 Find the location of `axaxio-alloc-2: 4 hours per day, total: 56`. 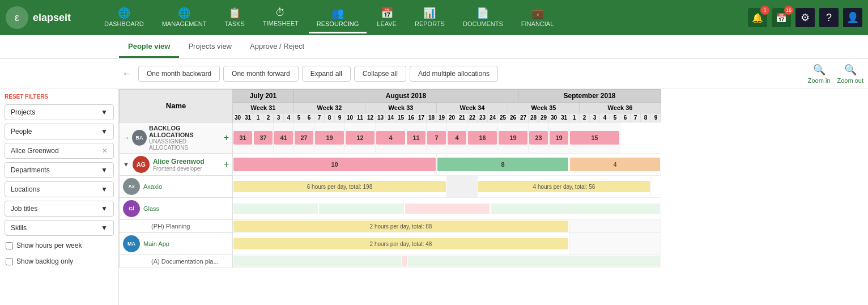

axaxio-alloc-2: 4 hours per day, total: 56 is located at coordinates (564, 187).